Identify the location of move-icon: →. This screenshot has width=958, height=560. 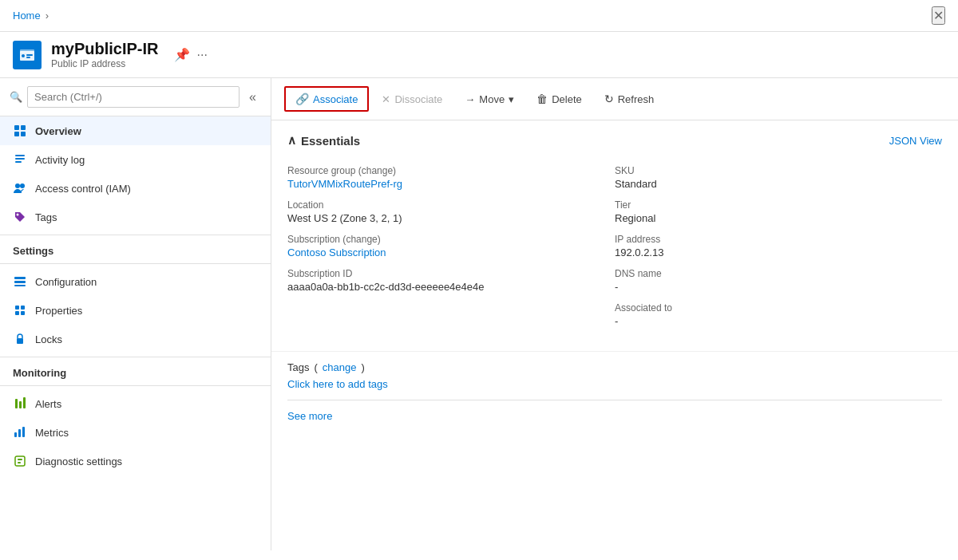
(469, 99).